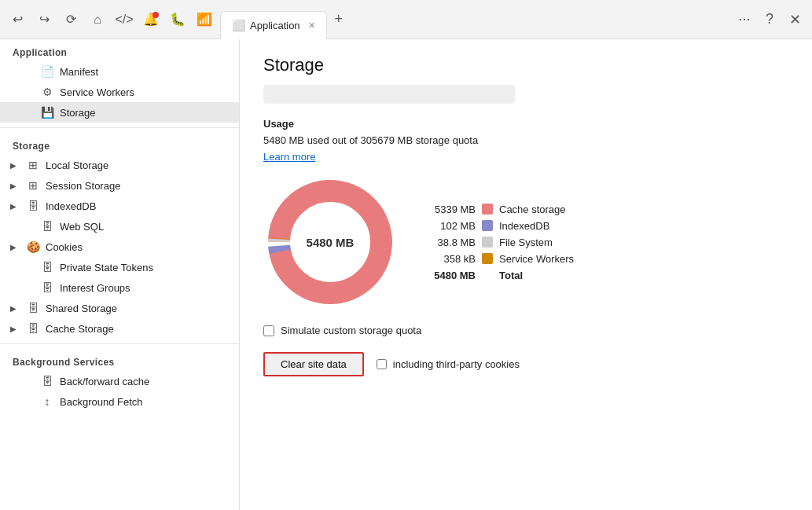  What do you see at coordinates (119, 185) in the screenshot?
I see `sidebar-item-session-storage: ▶ ⊞ Session Storage` at bounding box center [119, 185].